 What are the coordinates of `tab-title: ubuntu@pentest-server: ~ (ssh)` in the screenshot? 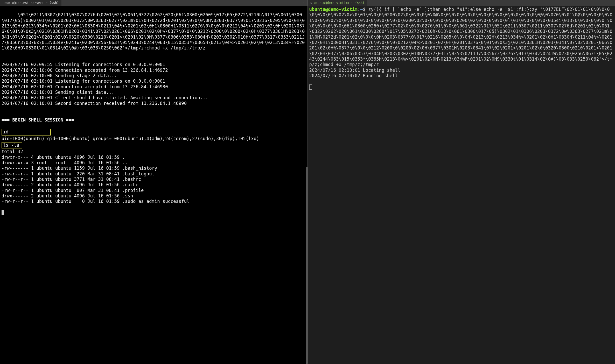 It's located at (31, 3).